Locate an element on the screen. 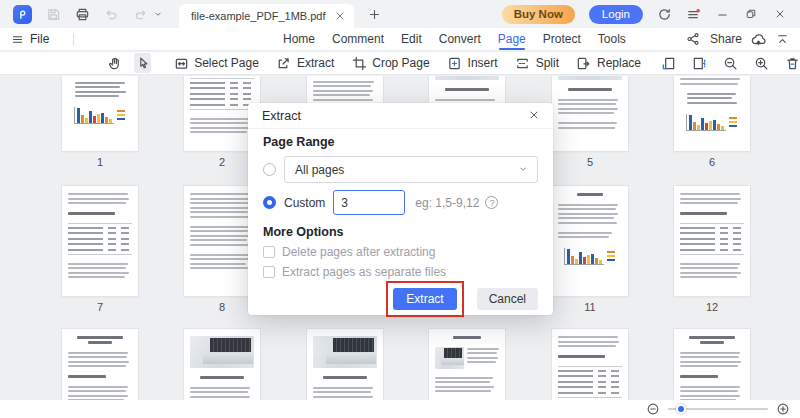 This screenshot has width=800, height=418. quickbar-caret-icon is located at coordinates (158, 14).